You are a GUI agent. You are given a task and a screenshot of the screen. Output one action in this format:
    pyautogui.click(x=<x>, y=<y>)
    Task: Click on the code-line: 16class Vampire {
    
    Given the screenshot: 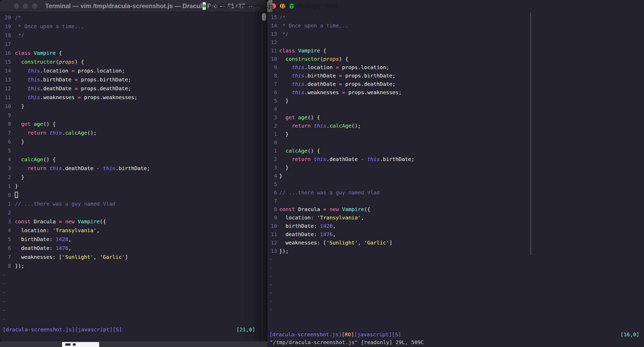 What is the action you would take?
    pyautogui.click(x=133, y=53)
    